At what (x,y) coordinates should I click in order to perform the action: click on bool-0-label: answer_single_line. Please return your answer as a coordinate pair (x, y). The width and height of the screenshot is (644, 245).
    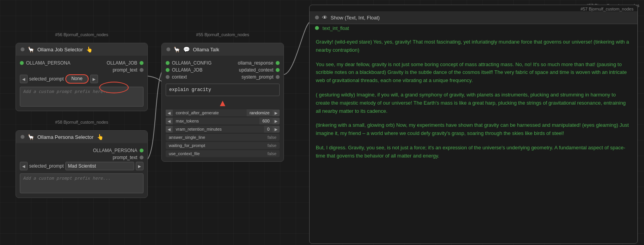
    Looking at the image, I should click on (187, 137).